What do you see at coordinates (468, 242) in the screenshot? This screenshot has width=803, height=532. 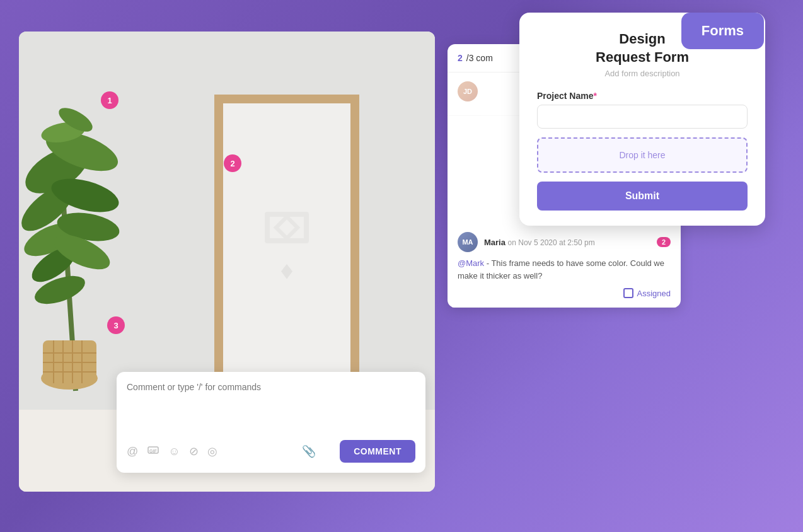 I see `avatar-2: MA` at bounding box center [468, 242].